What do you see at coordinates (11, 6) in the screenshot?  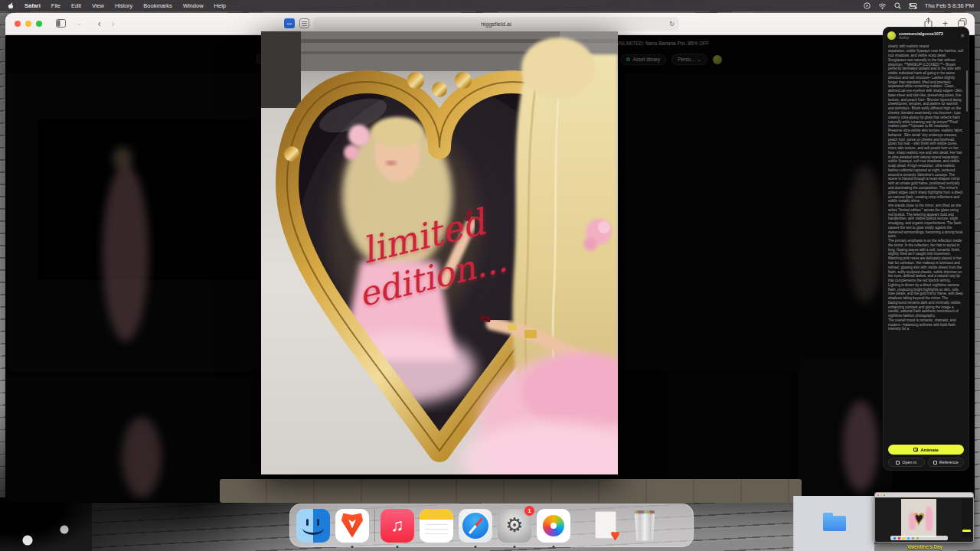 I see `apple-menu-icon` at bounding box center [11, 6].